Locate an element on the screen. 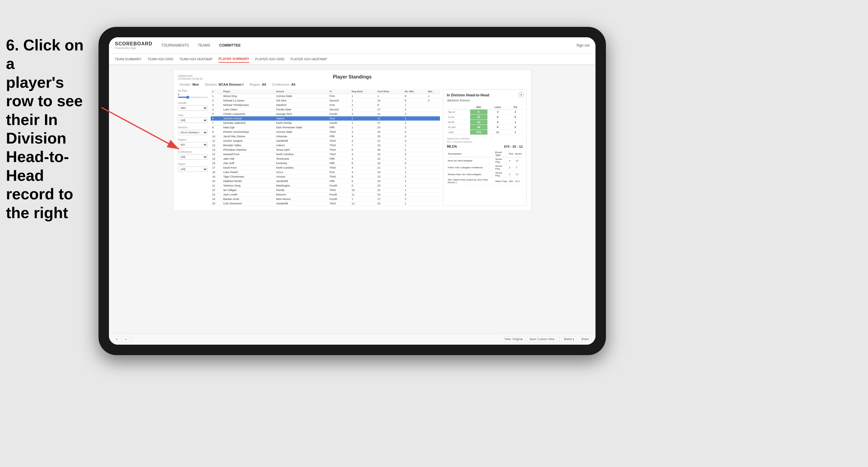 Image resolution: width=868 pixels, height=467 pixels. sub-nav-team-h2h-grid: TEAM H2H GRID is located at coordinates (160, 59).